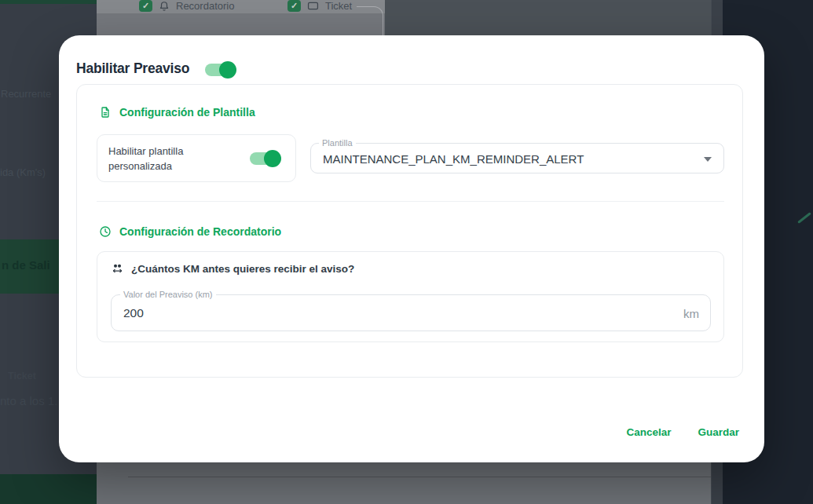  What do you see at coordinates (410, 297) in the screenshot?
I see `reminder-settings-card: ¿Cuántos KM antes quieres recibir el avi…` at bounding box center [410, 297].